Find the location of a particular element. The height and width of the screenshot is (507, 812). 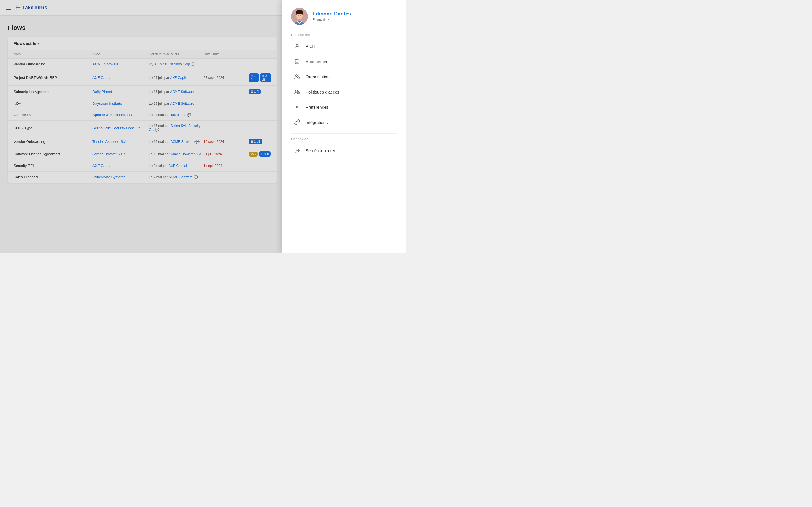

integrations-label: Intégrations is located at coordinates (317, 122).